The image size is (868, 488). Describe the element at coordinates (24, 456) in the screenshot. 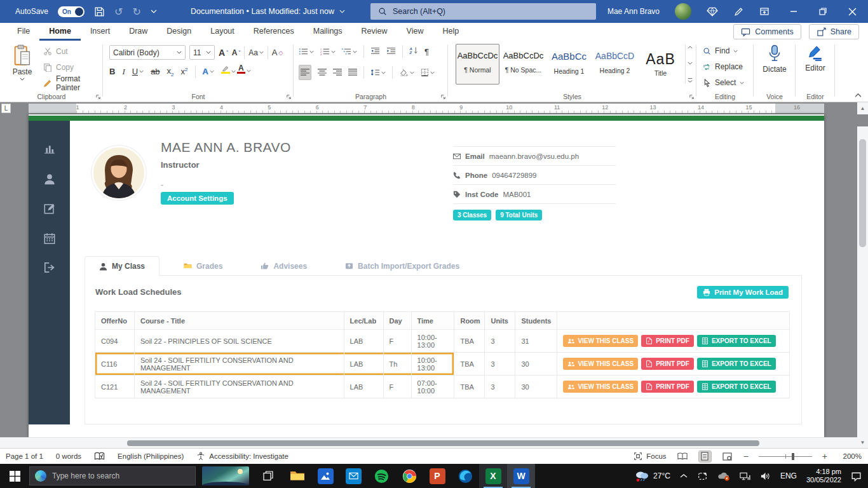

I see `page-indicator: Page 1 of 1` at that location.